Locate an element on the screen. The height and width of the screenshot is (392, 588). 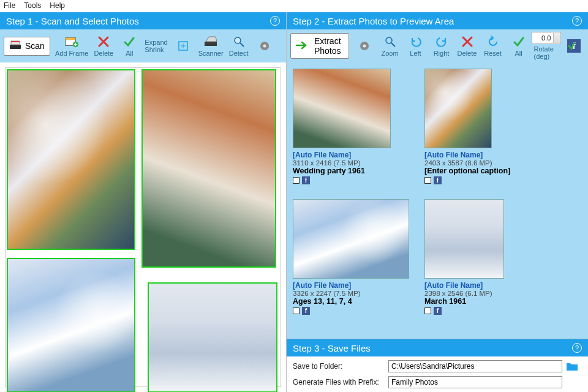
save-to-folder-input is located at coordinates (475, 366).